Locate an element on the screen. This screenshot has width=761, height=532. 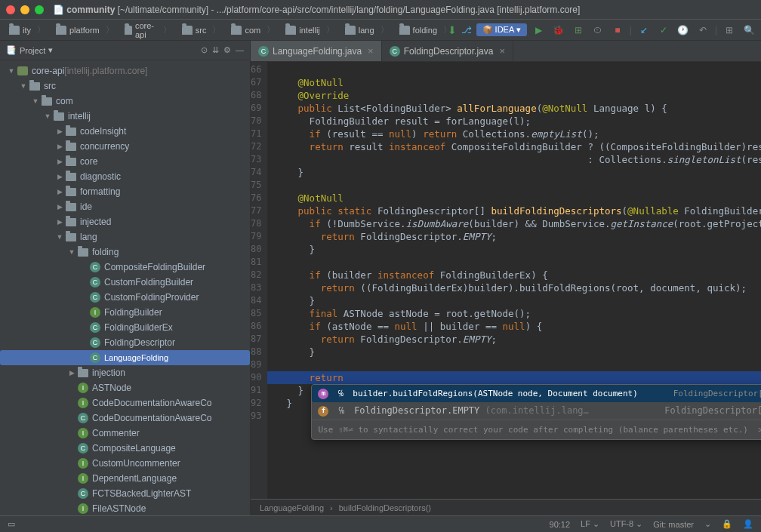
window-controls is located at coordinates (25, 10).